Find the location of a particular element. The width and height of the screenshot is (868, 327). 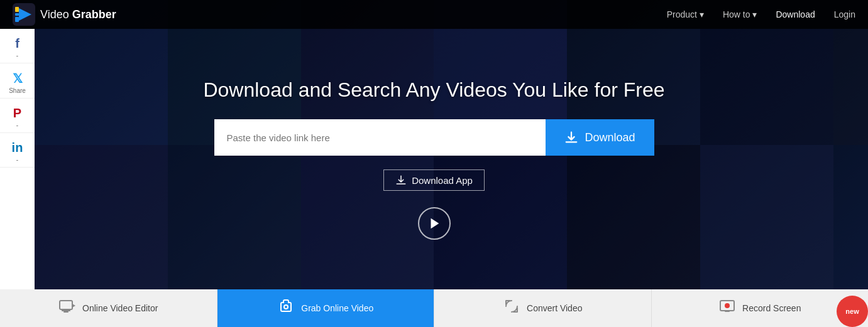

pinterest-icon: P is located at coordinates (18, 113).